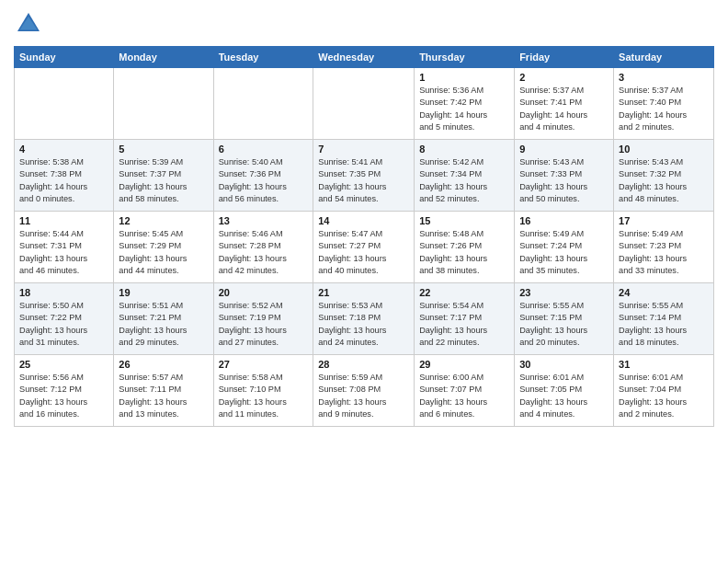 This screenshot has height=563, width=728. What do you see at coordinates (64, 149) in the screenshot?
I see `day-number: 4` at bounding box center [64, 149].